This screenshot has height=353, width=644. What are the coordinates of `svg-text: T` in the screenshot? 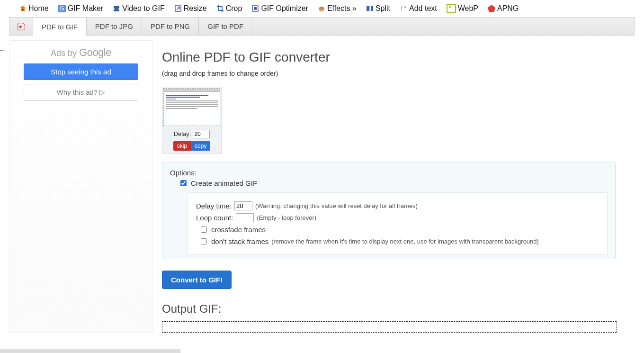 It's located at (402, 9).